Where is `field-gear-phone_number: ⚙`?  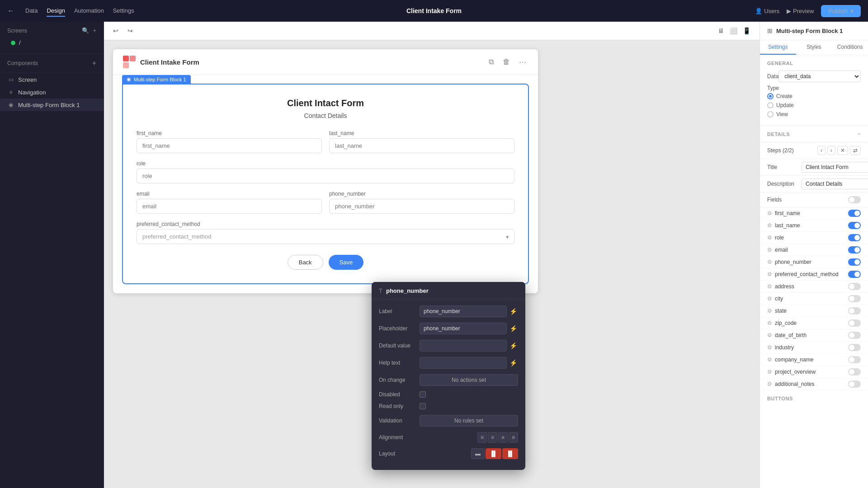 field-gear-phone_number: ⚙ is located at coordinates (769, 262).